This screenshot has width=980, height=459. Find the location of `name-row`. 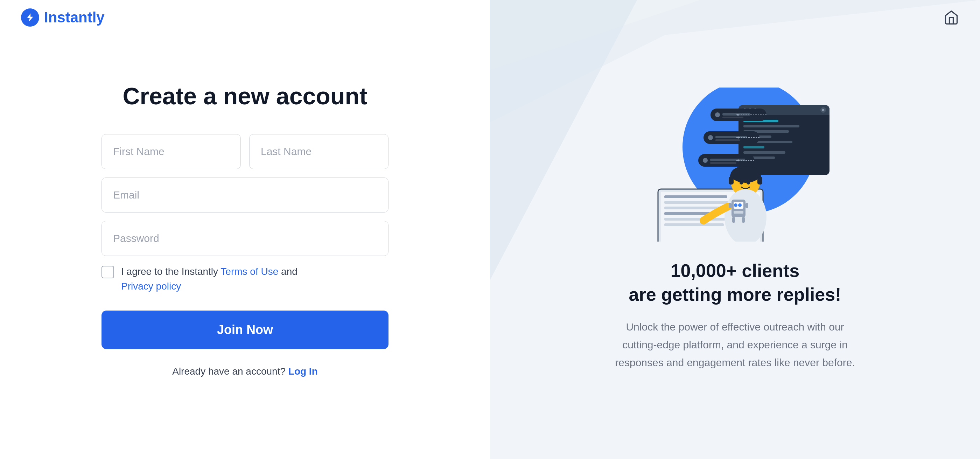

name-row is located at coordinates (245, 151).